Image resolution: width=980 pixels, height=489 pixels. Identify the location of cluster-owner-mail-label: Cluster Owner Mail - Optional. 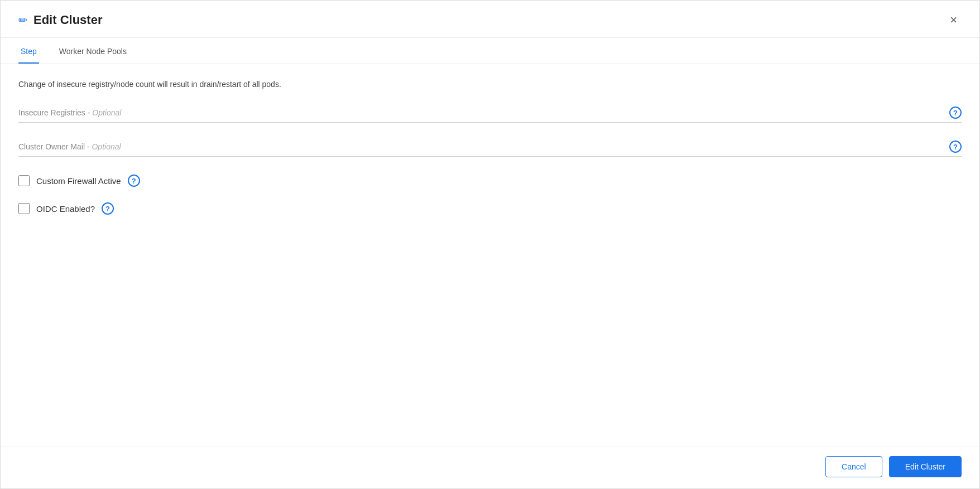
(484, 147).